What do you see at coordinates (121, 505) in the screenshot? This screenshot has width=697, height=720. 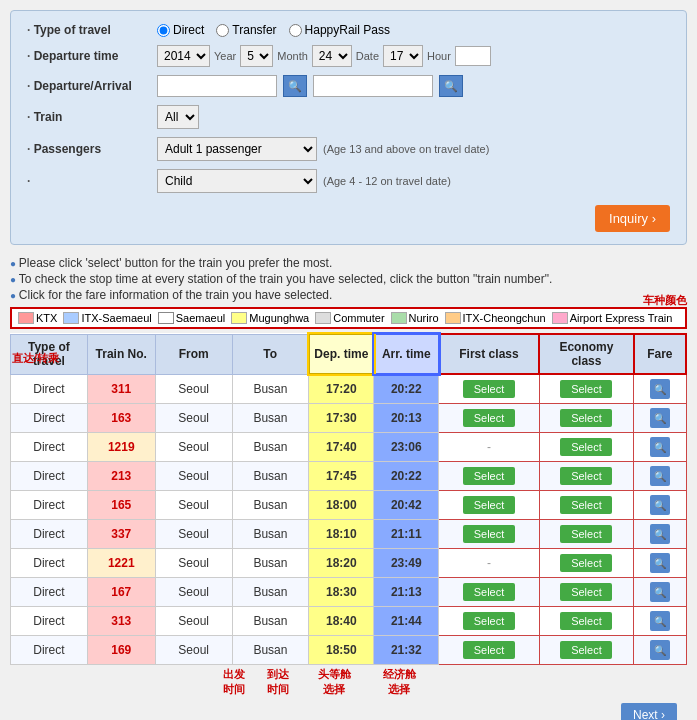 I see `train-link: 165` at bounding box center [121, 505].